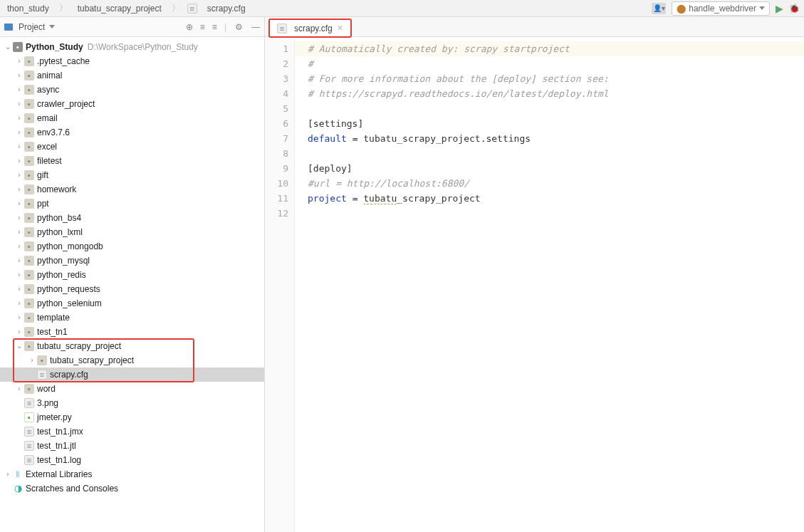  What do you see at coordinates (132, 389) in the screenshot?
I see `tree-folder: ›▪word` at bounding box center [132, 389].